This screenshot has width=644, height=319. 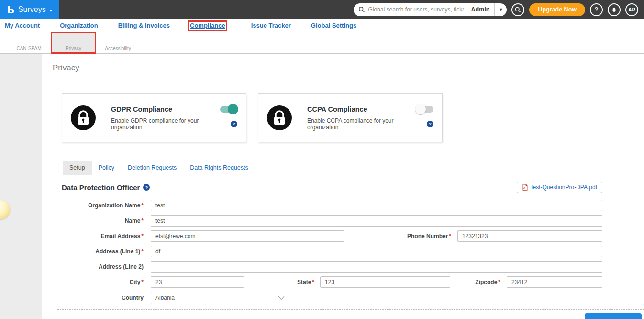 I want to click on zipcode-input, so click(x=555, y=282).